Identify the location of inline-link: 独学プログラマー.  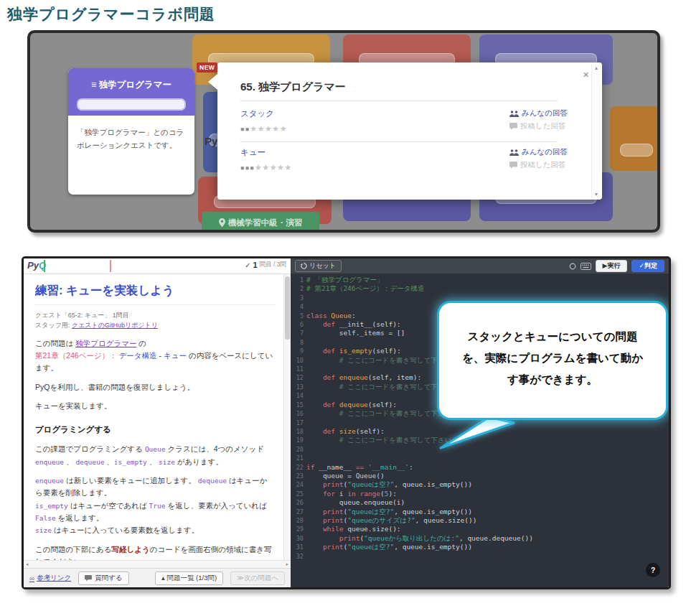
(106, 343).